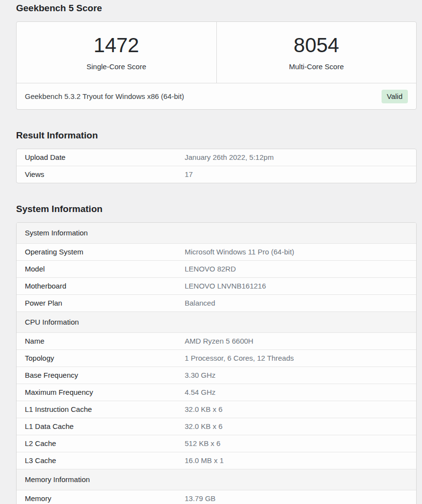 The width and height of the screenshot is (422, 504). What do you see at coordinates (216, 497) in the screenshot?
I see `table-row: Memory 13.79 GB` at bounding box center [216, 497].